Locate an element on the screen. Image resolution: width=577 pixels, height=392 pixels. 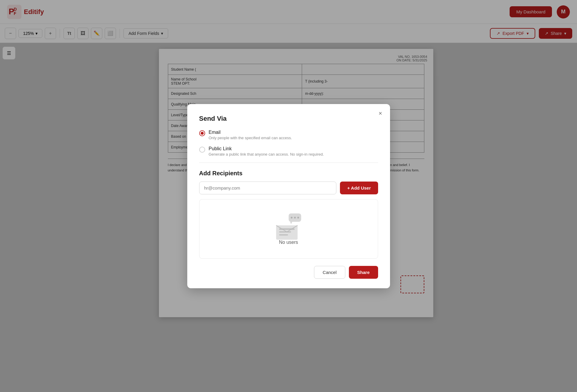
email-option-desc: Only people with the specified email can… is located at coordinates (250, 138).